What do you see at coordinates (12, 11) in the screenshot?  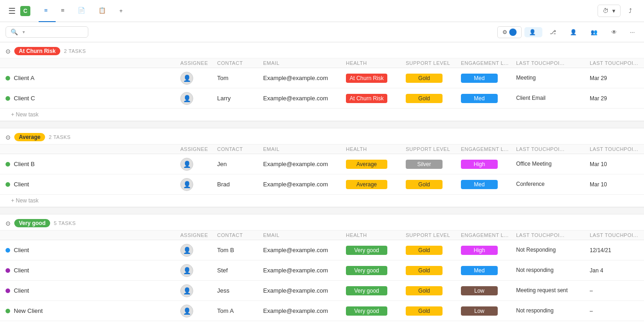 I see `hamburger-icon: ☰` at bounding box center [12, 11].